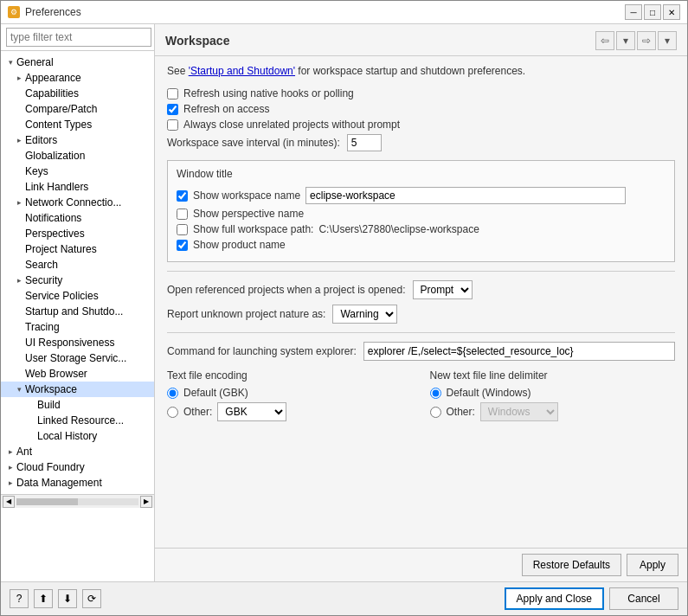 This screenshot has width=688, height=616. I want to click on ant-expand-arrow, so click(10, 452).